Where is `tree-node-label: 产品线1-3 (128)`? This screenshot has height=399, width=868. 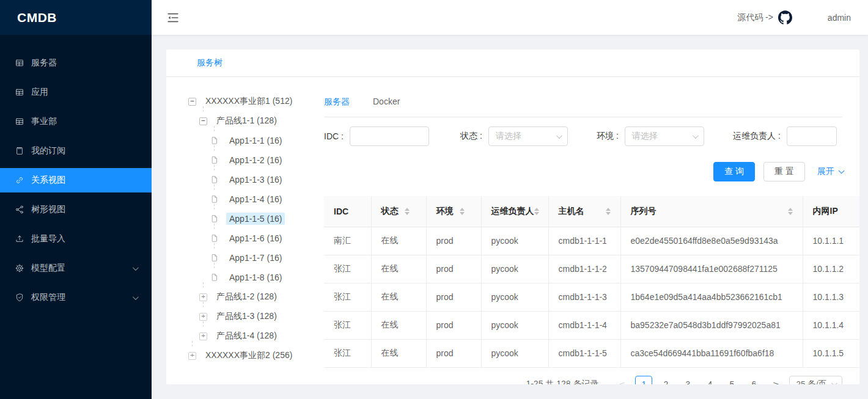 tree-node-label: 产品线1-3 (128) is located at coordinates (247, 317).